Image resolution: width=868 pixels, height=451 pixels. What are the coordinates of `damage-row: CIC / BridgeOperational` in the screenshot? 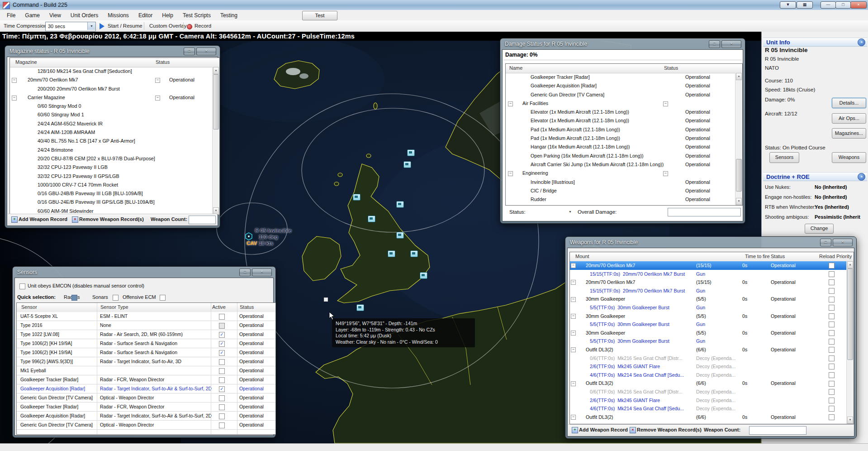 It's located at (621, 191).